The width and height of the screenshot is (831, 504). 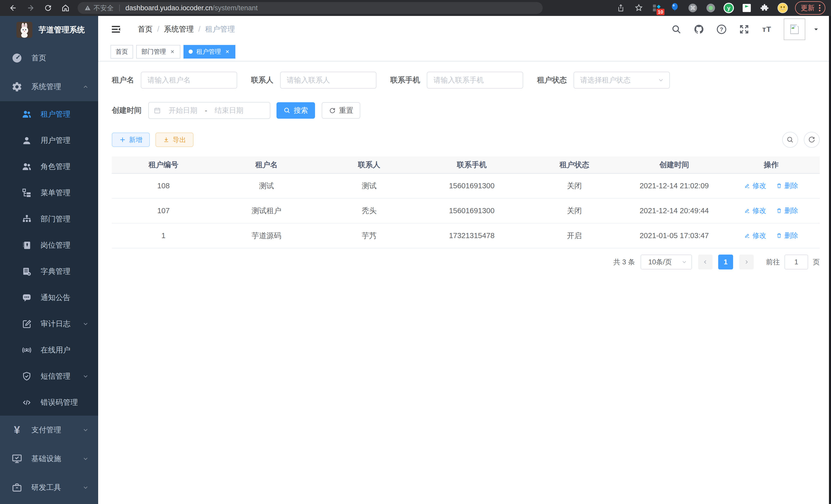 What do you see at coordinates (465, 236) in the screenshot?
I see `table-row: 1 芋道源码 芋艿 17321315478 开启 2021-01-05 17:0…` at bounding box center [465, 236].